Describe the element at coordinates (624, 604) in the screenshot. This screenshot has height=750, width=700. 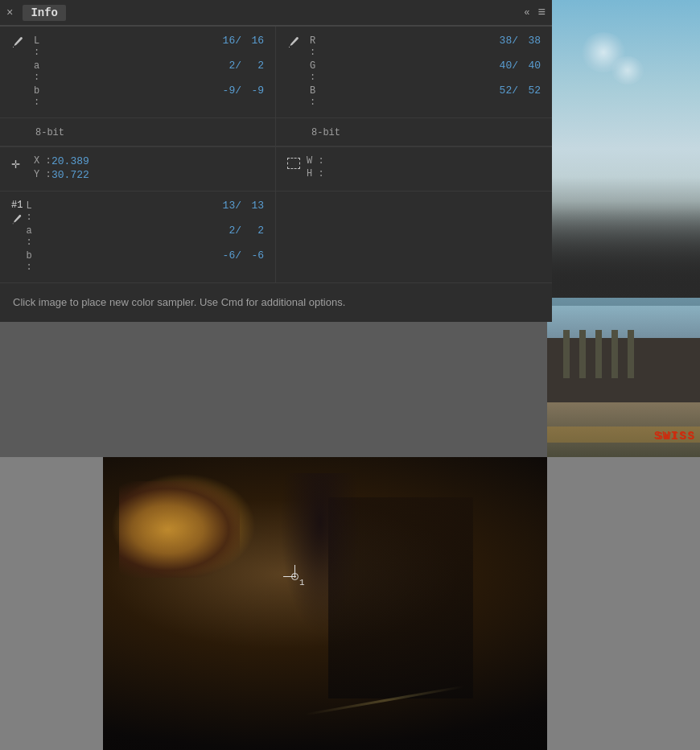
I see `right-panel-bottom` at that location.